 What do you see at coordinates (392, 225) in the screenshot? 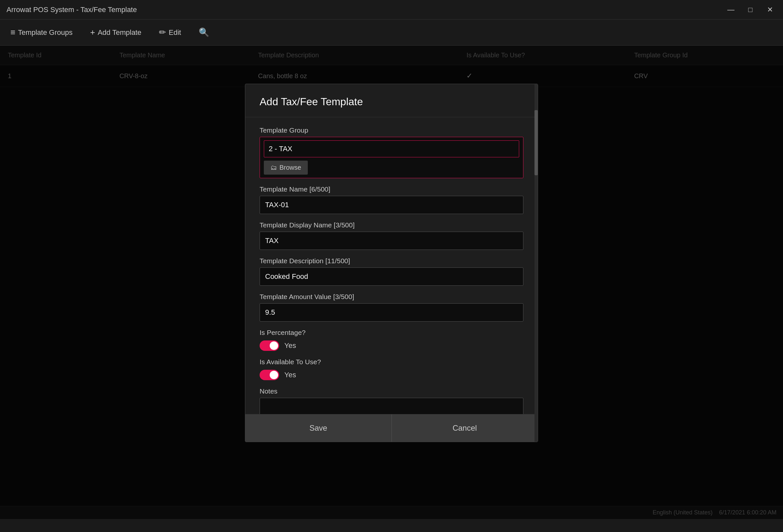
I see `template-display-name-label: Template Display Name [3/500]` at bounding box center [392, 225].